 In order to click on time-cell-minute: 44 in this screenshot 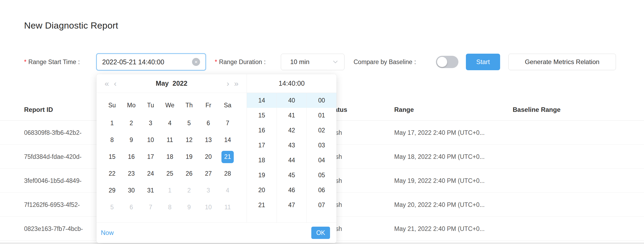, I will do `click(292, 160)`.